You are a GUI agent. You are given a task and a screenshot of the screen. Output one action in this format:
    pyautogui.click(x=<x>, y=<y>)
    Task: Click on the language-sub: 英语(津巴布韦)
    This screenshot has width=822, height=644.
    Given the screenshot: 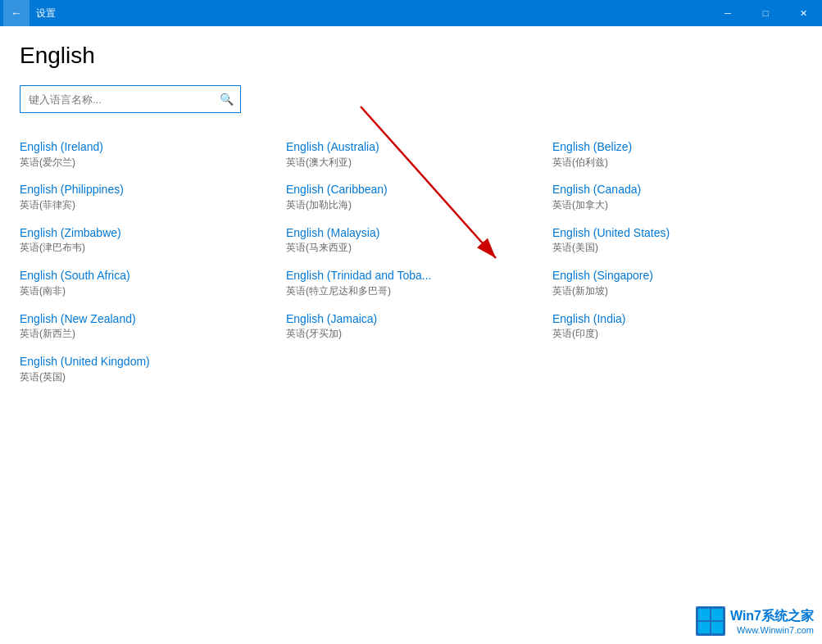 What is the action you would take?
    pyautogui.click(x=144, y=247)
    